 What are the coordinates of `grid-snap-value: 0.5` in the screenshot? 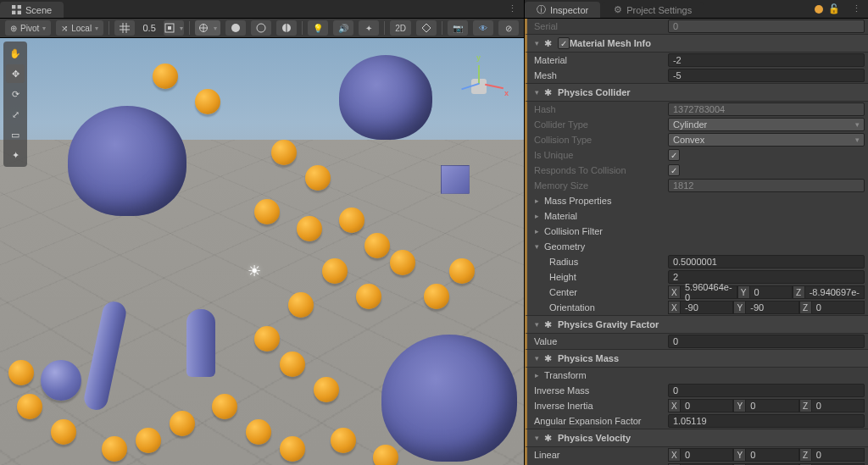 It's located at (149, 28).